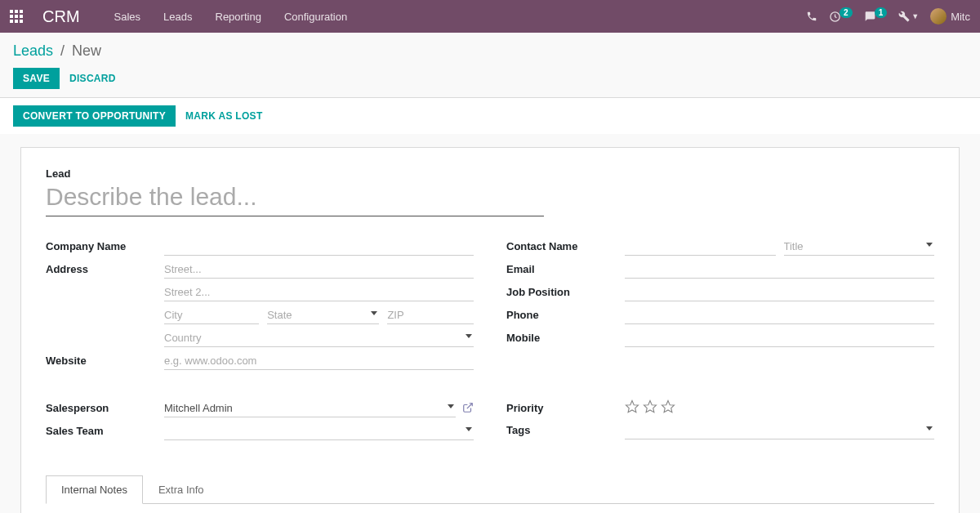  I want to click on website-input, so click(318, 361).